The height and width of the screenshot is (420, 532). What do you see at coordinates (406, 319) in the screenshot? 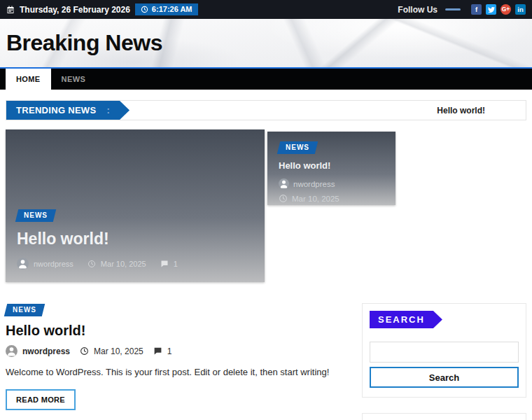
I see `search-widget-heading: SEARCH` at bounding box center [406, 319].